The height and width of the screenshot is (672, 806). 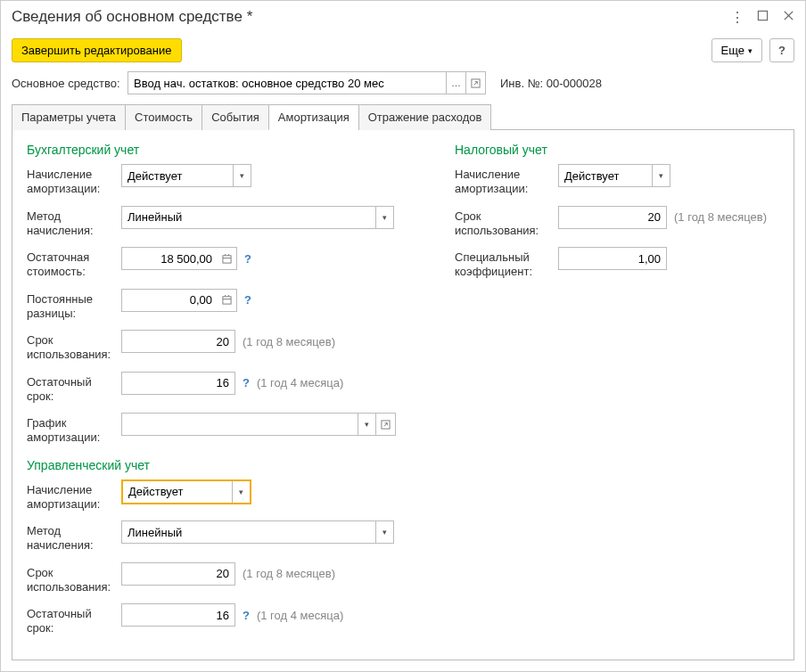 What do you see at coordinates (74, 264) in the screenshot?
I see `acc-residual-label: Остаточная стоимость:` at bounding box center [74, 264].